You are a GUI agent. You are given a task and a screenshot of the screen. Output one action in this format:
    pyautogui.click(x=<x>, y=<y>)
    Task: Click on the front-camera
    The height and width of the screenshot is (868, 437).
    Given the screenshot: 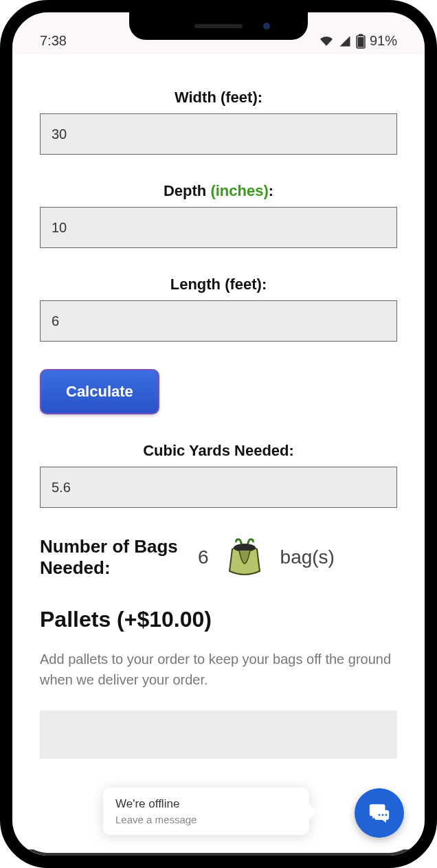 What is the action you would take?
    pyautogui.click(x=267, y=26)
    